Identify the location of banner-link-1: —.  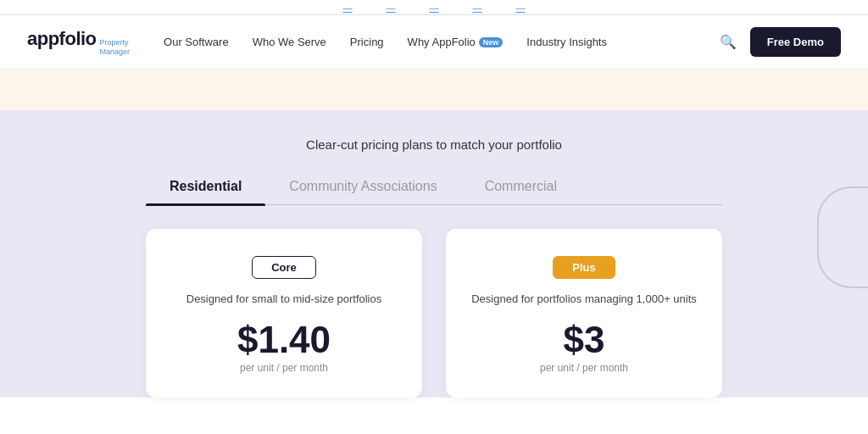
(348, 8).